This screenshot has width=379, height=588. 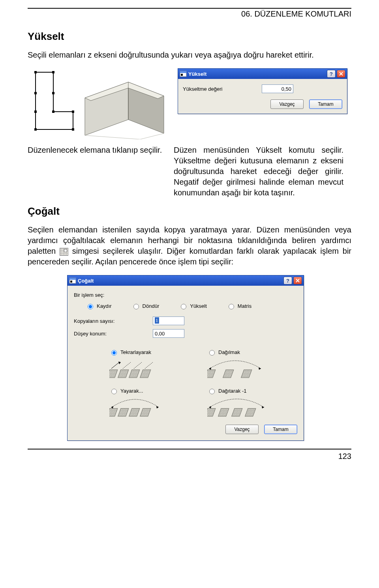 What do you see at coordinates (136, 307) in the screenshot?
I see `radio-dondur-input` at bounding box center [136, 307].